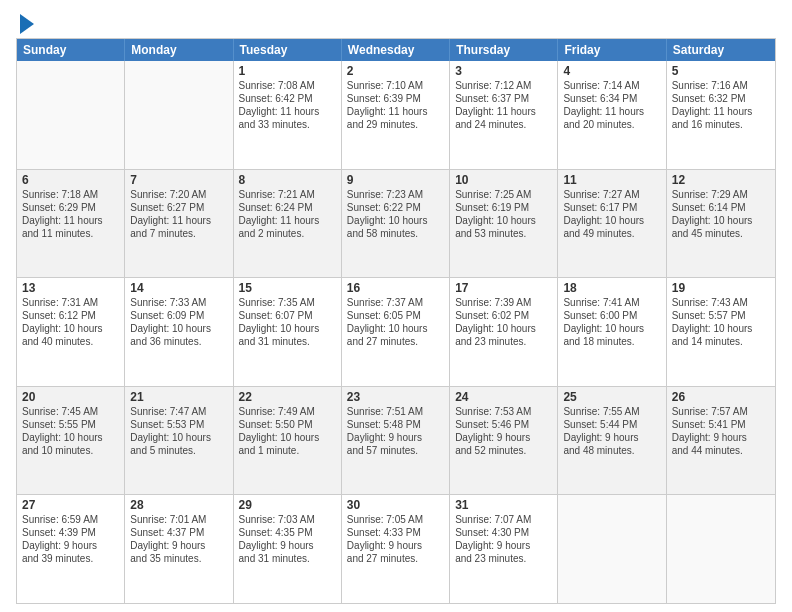  Describe the element at coordinates (288, 71) in the screenshot. I see `day-number: 1` at that location.